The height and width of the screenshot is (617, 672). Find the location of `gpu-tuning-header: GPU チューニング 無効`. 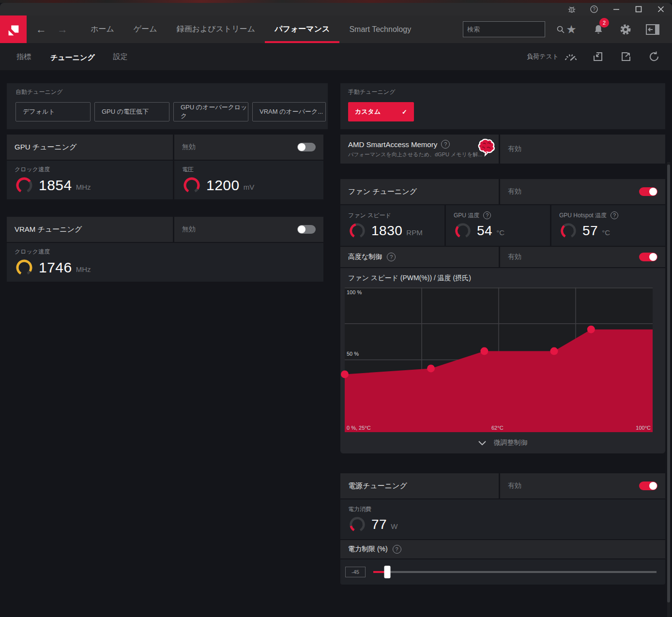

gpu-tuning-header: GPU チューニング 無効 is located at coordinates (165, 147).